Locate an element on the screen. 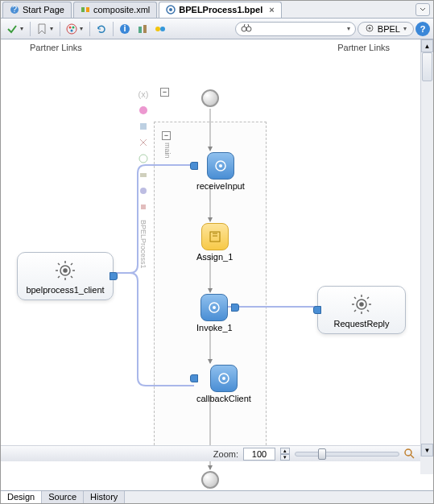  collapse-main-toggle: − is located at coordinates (166, 135).